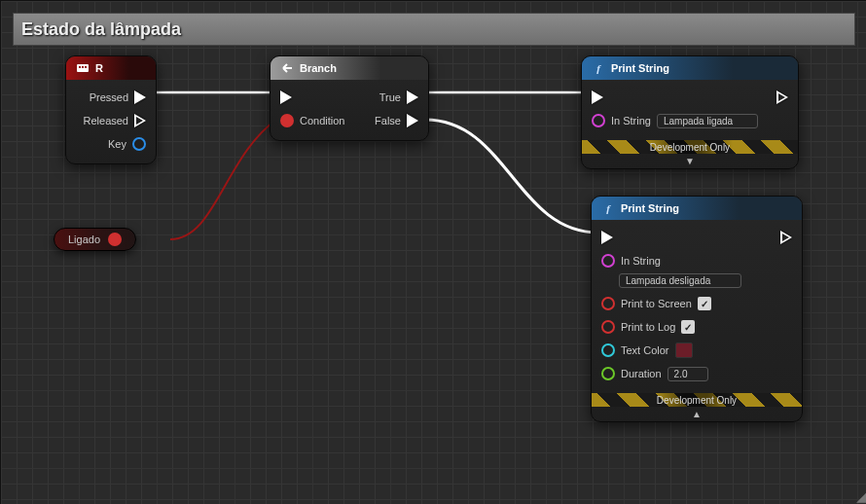 This screenshot has width=866, height=504. Describe the element at coordinates (140, 121) in the screenshot. I see `pin-released-exec` at that location.